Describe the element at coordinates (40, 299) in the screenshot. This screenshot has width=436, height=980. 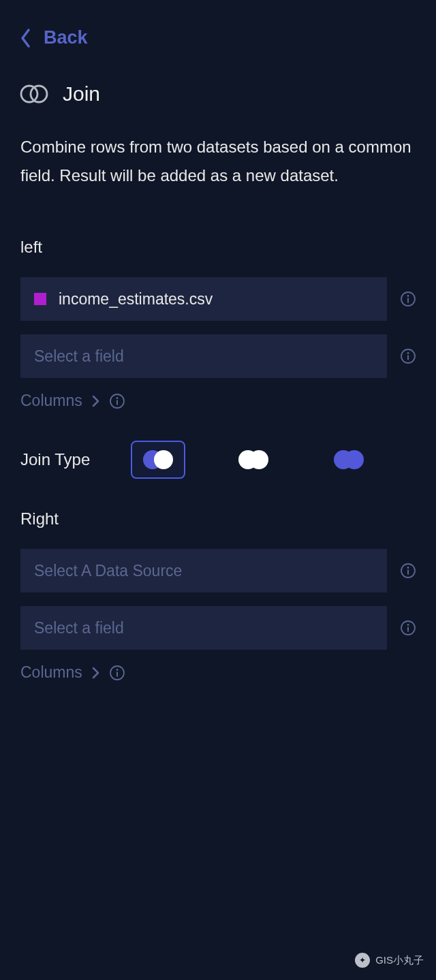
I see `dataset-color-swatch` at that location.